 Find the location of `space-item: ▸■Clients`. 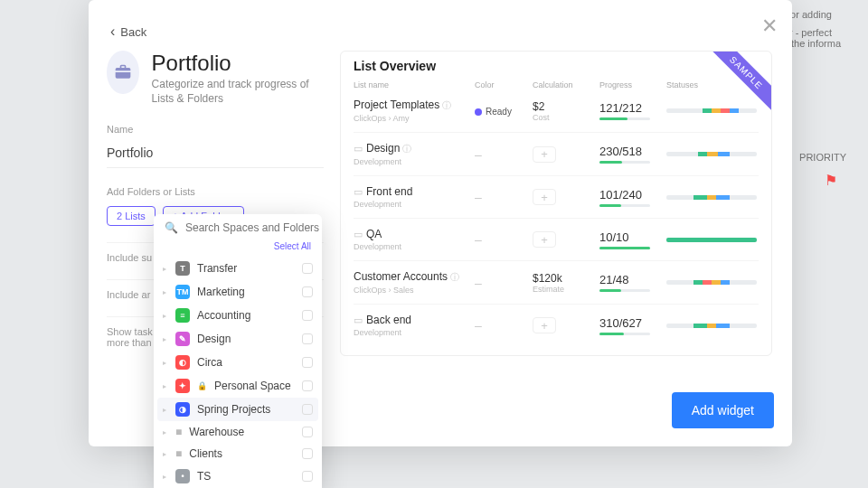

space-item: ▸■Clients is located at coordinates (238, 454).